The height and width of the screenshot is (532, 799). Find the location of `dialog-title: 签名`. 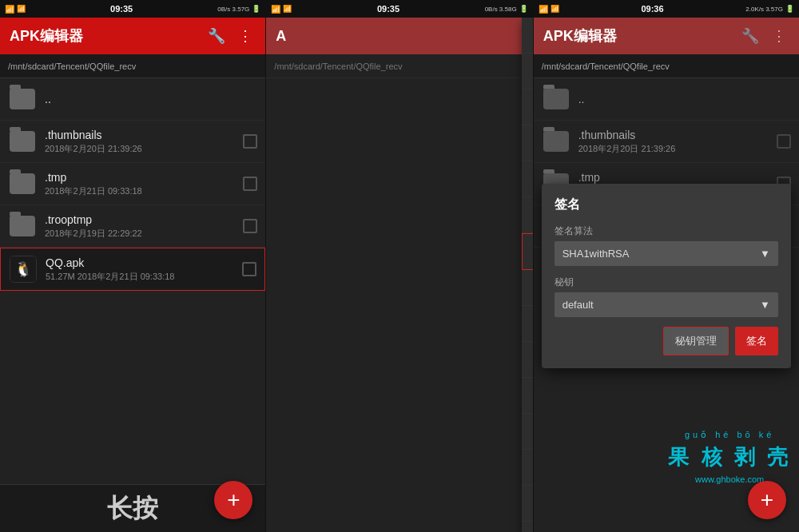

dialog-title: 签名 is located at coordinates (666, 204).